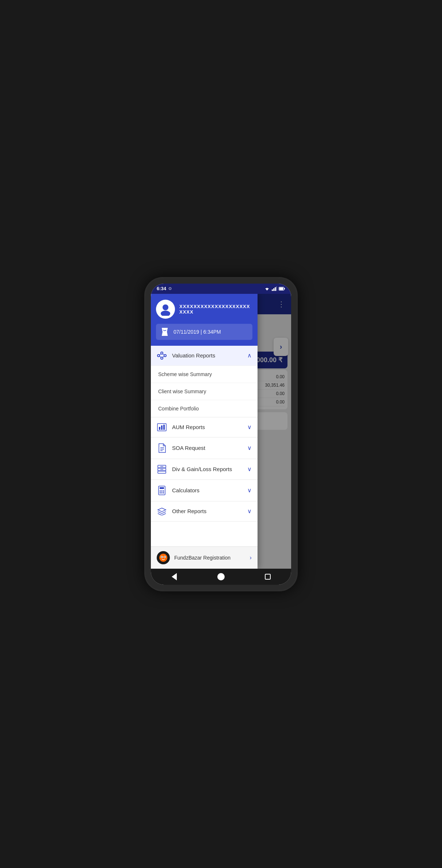  What do you see at coordinates (274, 289) in the screenshot?
I see `signal-icon` at bounding box center [274, 289].